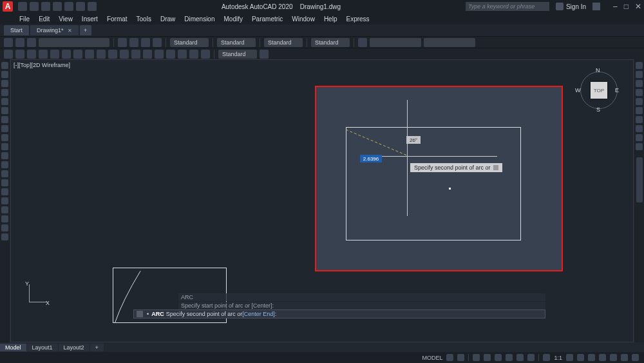 Image resolution: width=644 pixels, height=363 pixels. I want to click on menu-modify: Modify, so click(233, 19).